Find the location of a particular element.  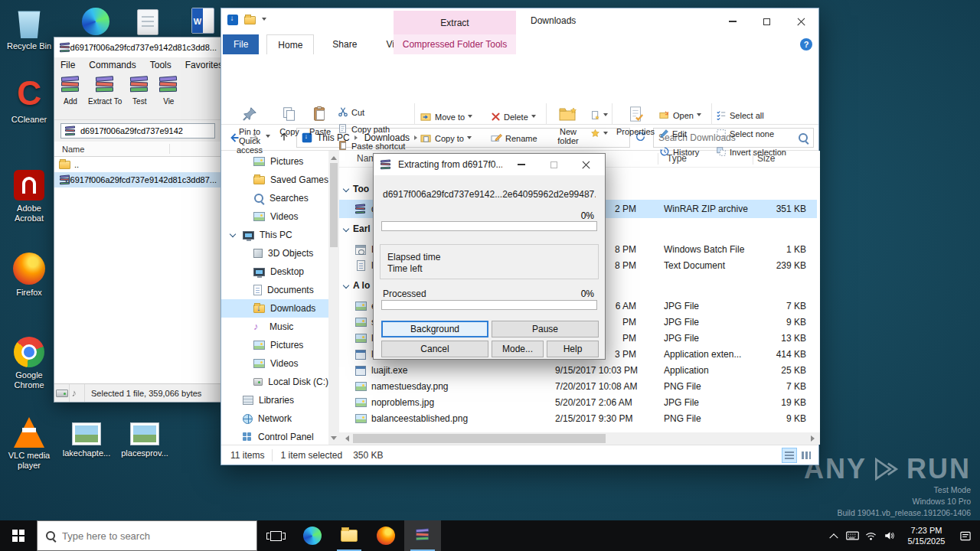

large-icons-view-button is located at coordinates (806, 455).